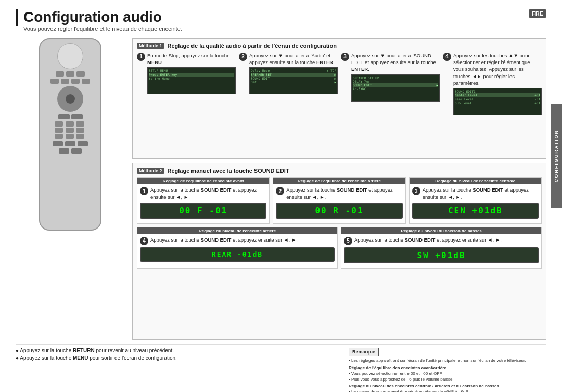  Describe the element at coordinates (141, 57) in the screenshot. I see `step-number-1: 1` at that location.